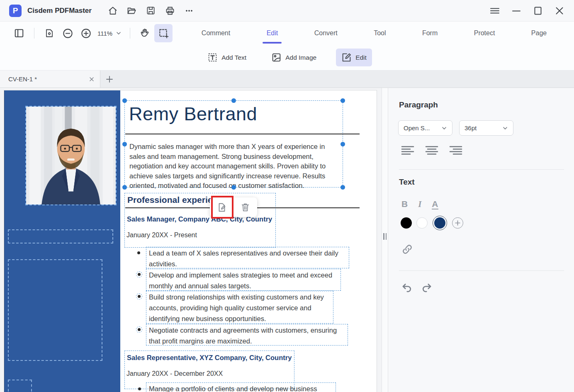  I want to click on tab-convert: Convert, so click(326, 33).